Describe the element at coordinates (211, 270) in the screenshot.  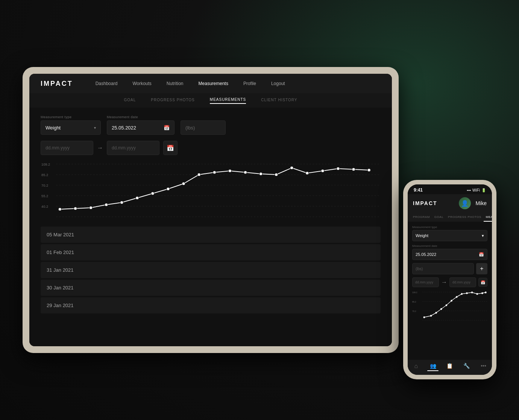
I see `list-item: 31 Jan 2021` at that location.